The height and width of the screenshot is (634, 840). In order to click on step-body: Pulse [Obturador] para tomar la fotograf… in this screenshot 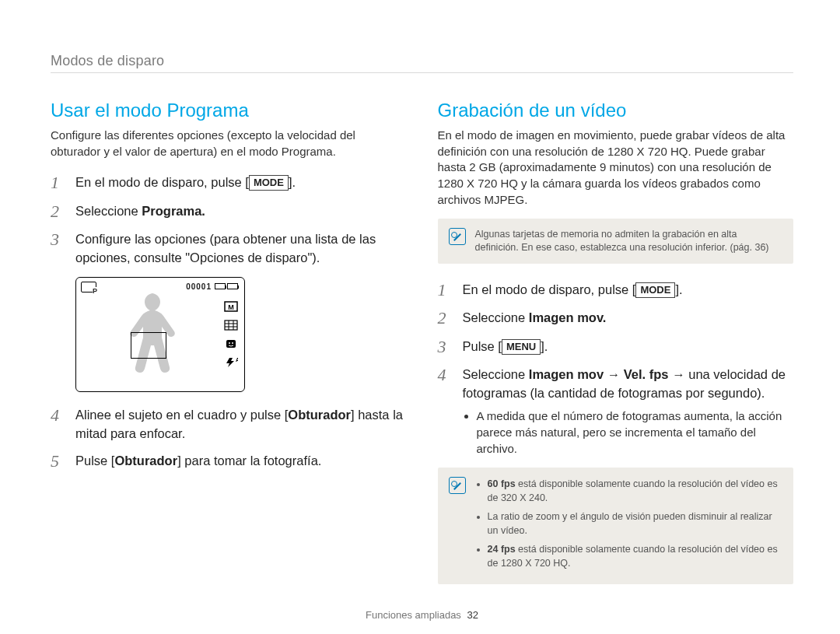, I will do `click(198, 461)`.